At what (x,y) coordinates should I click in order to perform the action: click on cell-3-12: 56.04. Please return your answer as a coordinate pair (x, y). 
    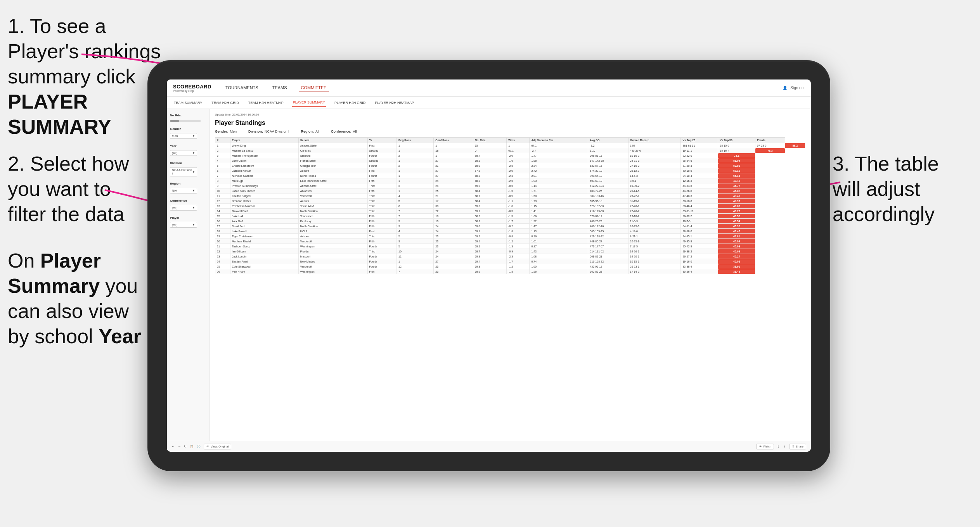
    Looking at the image, I should click on (737, 161).